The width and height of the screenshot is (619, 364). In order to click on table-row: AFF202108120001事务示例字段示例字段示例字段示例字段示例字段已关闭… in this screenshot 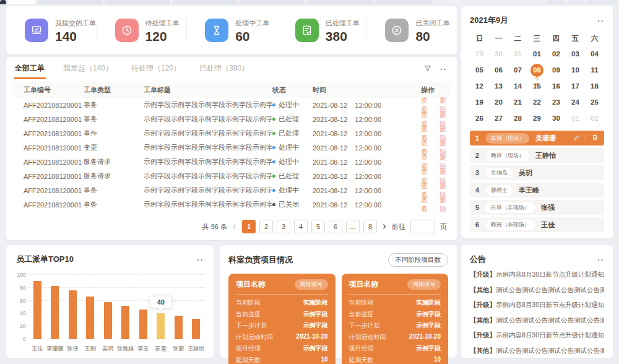, I will do `click(232, 204)`.